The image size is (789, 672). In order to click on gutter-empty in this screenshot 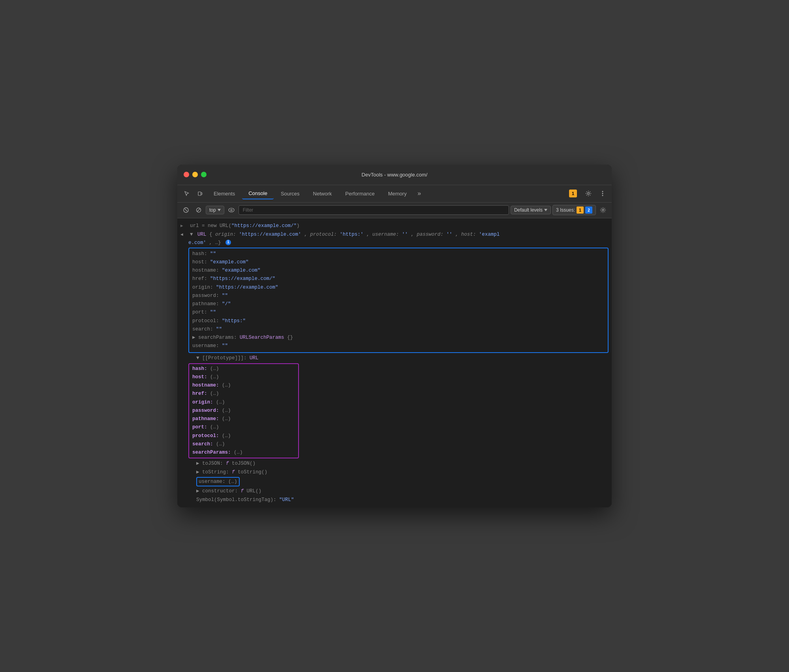, I will do `click(184, 355)`.